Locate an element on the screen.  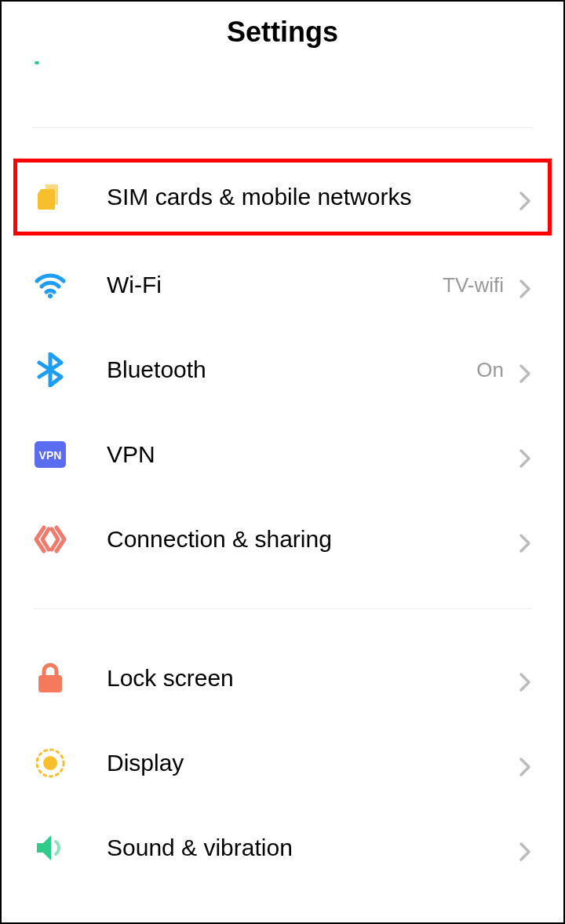
row-wifi: Wi-Fi TV-wifi is located at coordinates (282, 285).